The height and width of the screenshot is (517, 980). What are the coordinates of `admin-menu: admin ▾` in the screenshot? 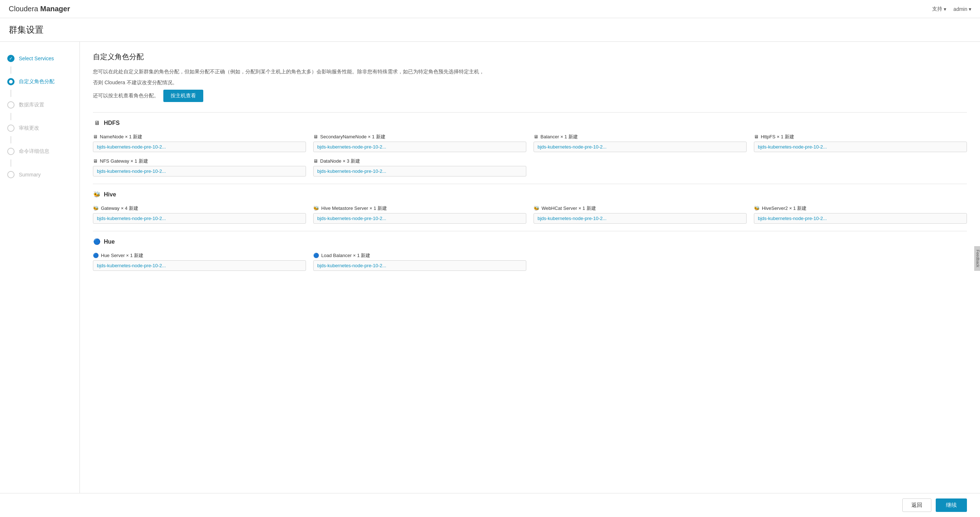 It's located at (963, 9).